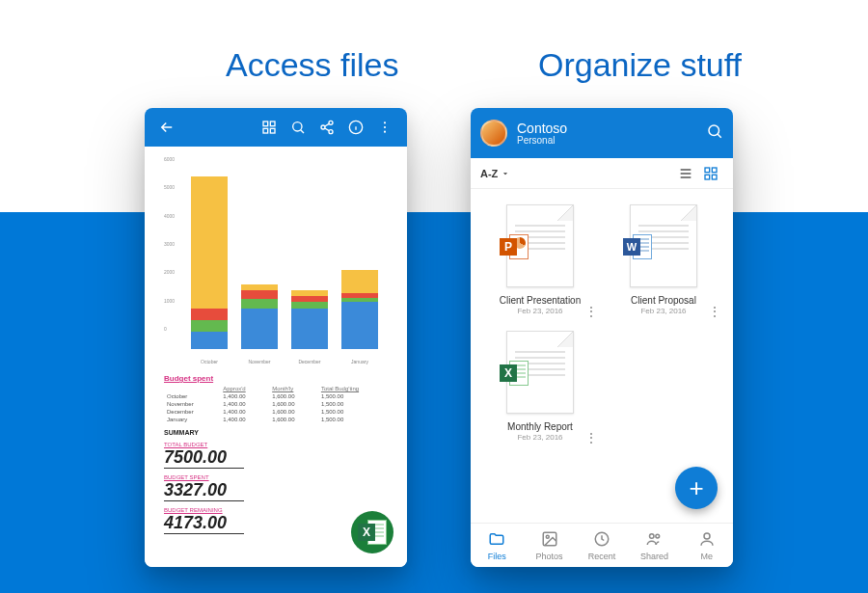 The height and width of the screenshot is (593, 868). What do you see at coordinates (540, 246) in the screenshot?
I see `file-thumbnail: P` at bounding box center [540, 246].